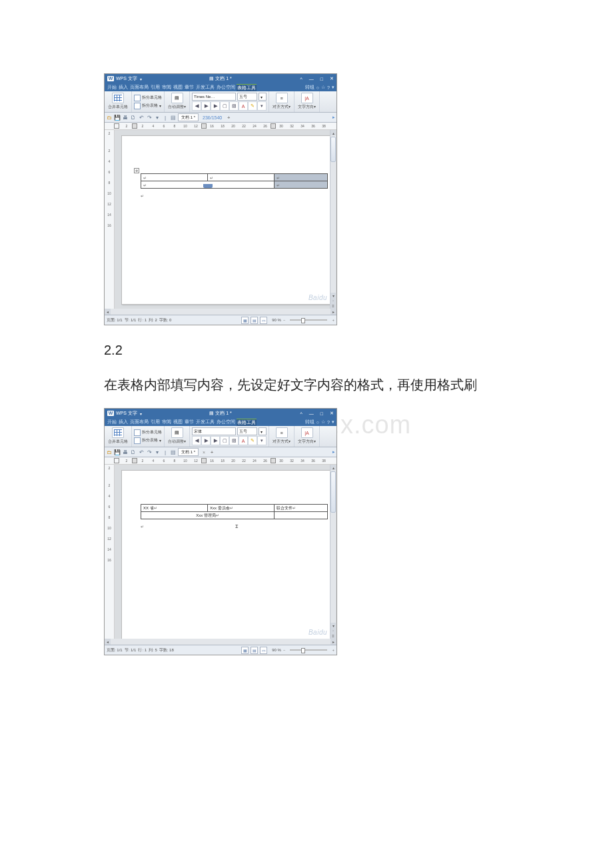 The image size is (613, 868). Describe the element at coordinates (333, 219) in the screenshot. I see `vertical-scrollbar: ▴ ▾ ◦ ≡` at that location.